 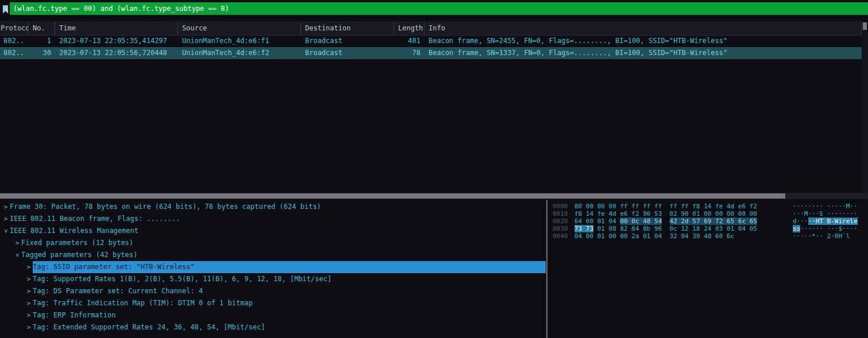 I want to click on ascii-run: ······ ···$····, so click(x=828, y=228).